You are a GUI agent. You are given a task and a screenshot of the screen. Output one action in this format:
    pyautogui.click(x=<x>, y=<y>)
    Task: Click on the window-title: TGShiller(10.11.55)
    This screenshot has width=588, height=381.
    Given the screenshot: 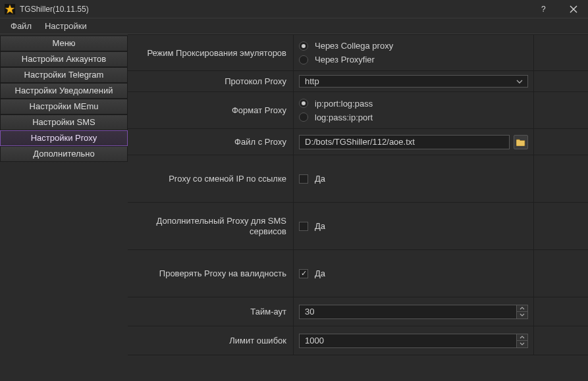 What is the action you would take?
    pyautogui.click(x=54, y=9)
    